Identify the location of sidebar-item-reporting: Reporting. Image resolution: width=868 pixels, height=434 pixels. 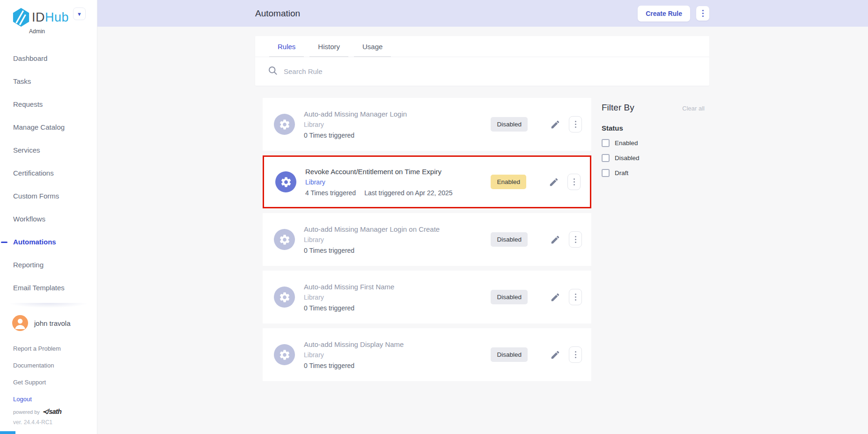
(49, 265).